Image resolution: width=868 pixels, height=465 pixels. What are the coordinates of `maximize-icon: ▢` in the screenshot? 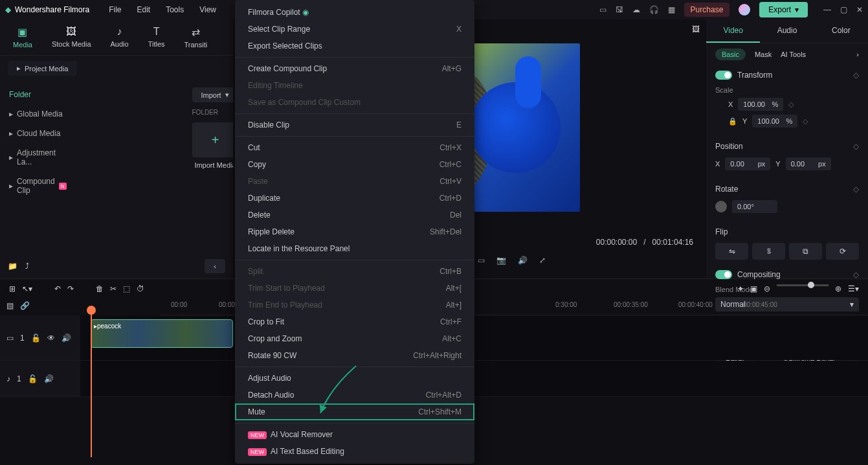 It's located at (844, 10).